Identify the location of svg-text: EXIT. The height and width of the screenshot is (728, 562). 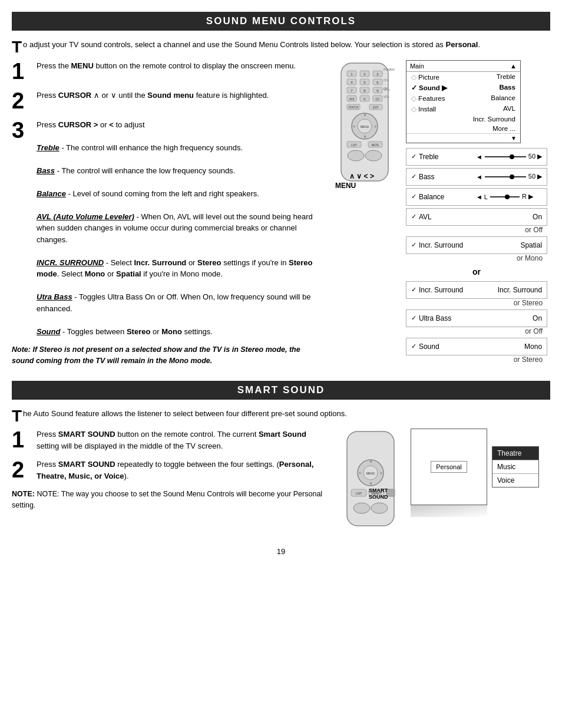
(376, 107).